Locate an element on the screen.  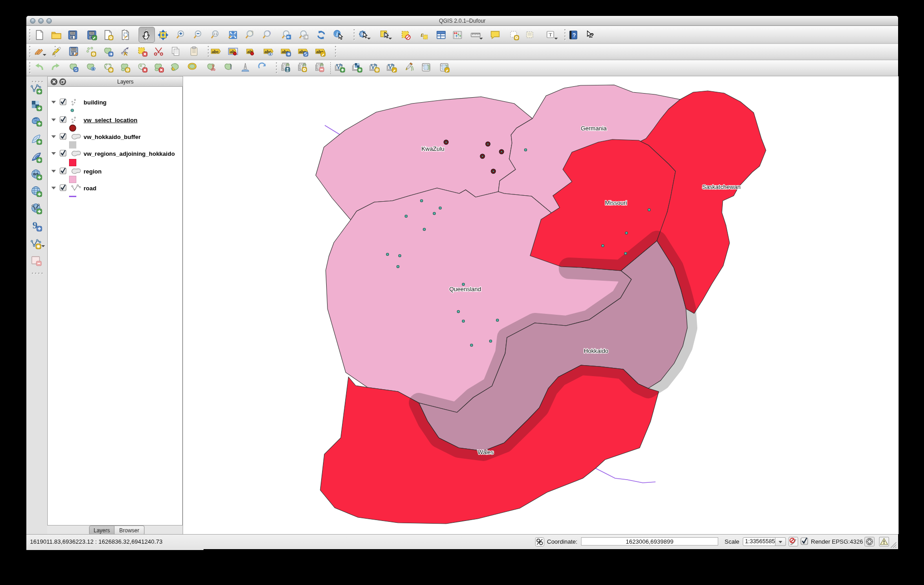
svg-text: Saskatchewan is located at coordinates (721, 187).